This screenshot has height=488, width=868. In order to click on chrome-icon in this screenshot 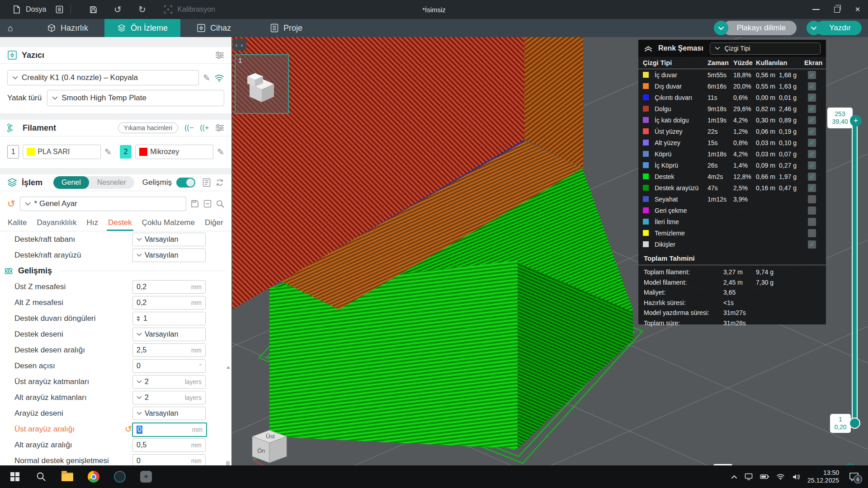, I will do `click(94, 477)`.